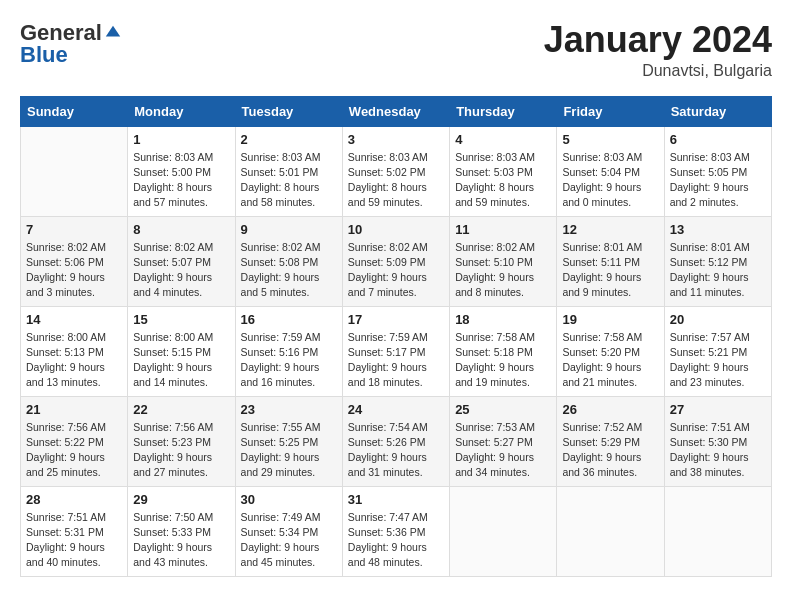 This screenshot has height=612, width=792. What do you see at coordinates (74, 111) in the screenshot?
I see `day-header-sunday: Sunday` at bounding box center [74, 111].